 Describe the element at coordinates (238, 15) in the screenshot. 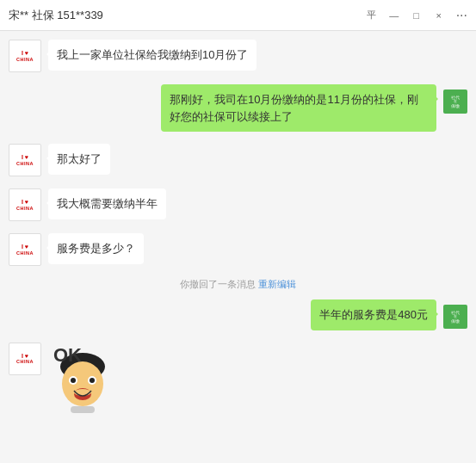

I see `title-bar: 宋** 社保 151**339 平 — □ × ···` at that location.